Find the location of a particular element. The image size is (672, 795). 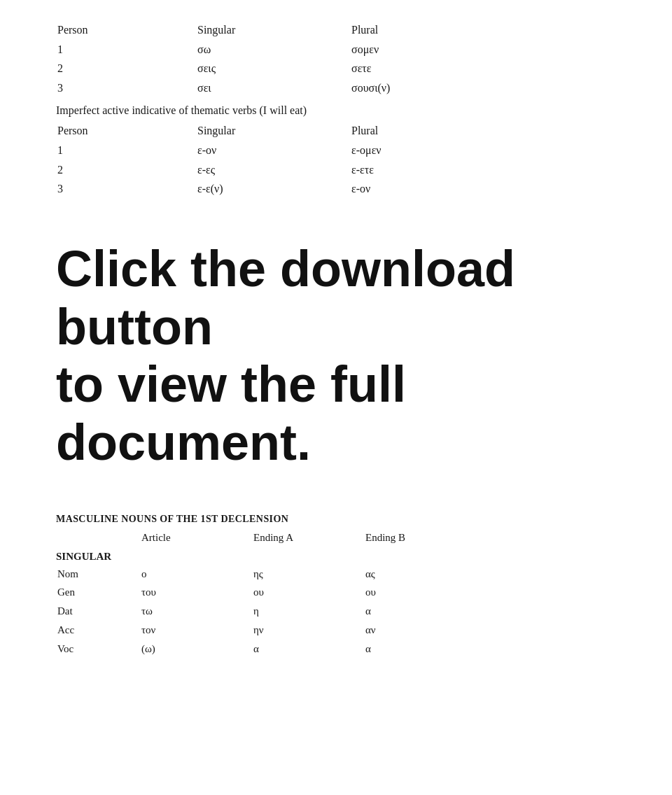

imperfect-header-plural: Plural is located at coordinates (455, 131).